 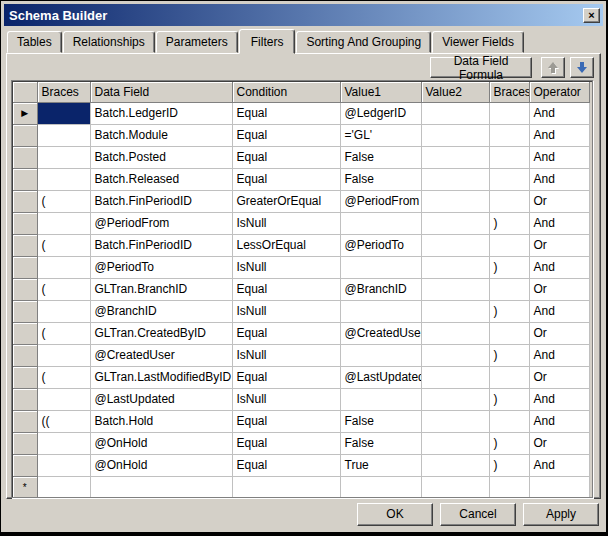 I want to click on grid-cell-data-field: @BranchID, so click(x=161, y=311).